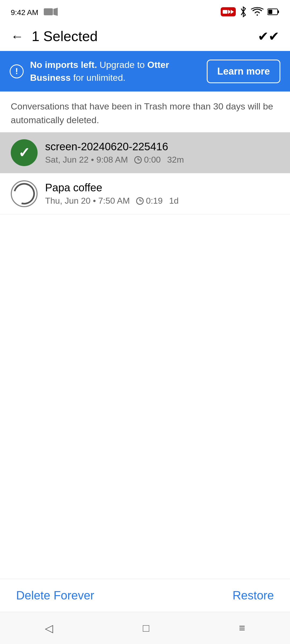 This screenshot has width=290, height=644. Describe the element at coordinates (55, 595) in the screenshot. I see `delete-forever-button: Delete Forever` at that location.